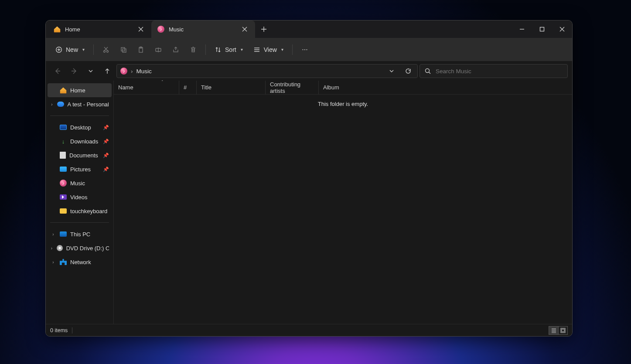 Image resolution: width=631 pixels, height=364 pixels. Describe the element at coordinates (63, 90) in the screenshot. I see `home-icon` at that location.